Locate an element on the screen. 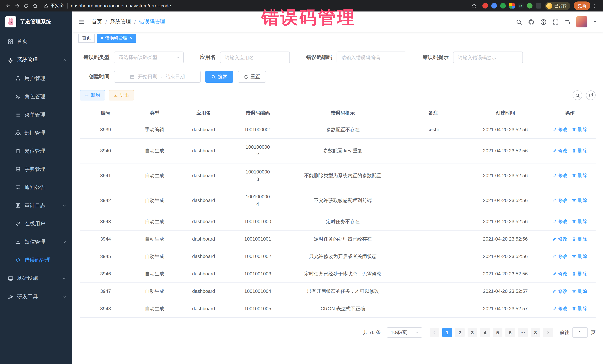 The height and width of the screenshot is (364, 603). security-indicator: 不安全 is located at coordinates (54, 6).